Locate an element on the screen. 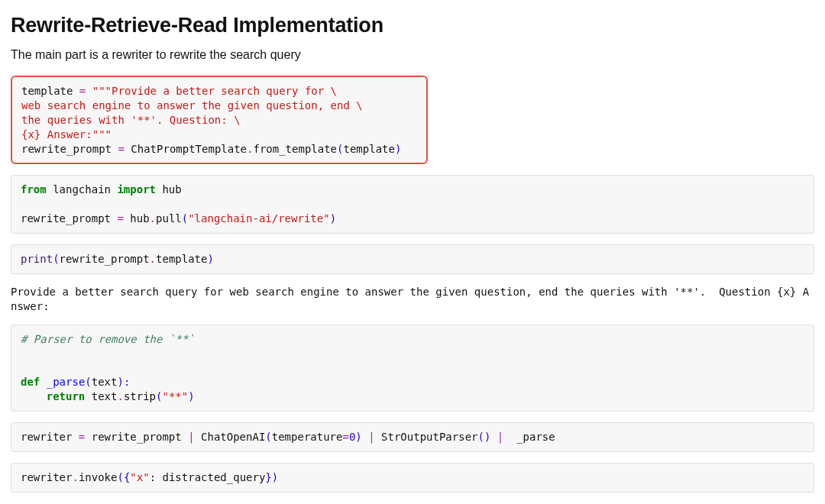 This screenshot has width=825, height=504. code-token: print is located at coordinates (37, 259).